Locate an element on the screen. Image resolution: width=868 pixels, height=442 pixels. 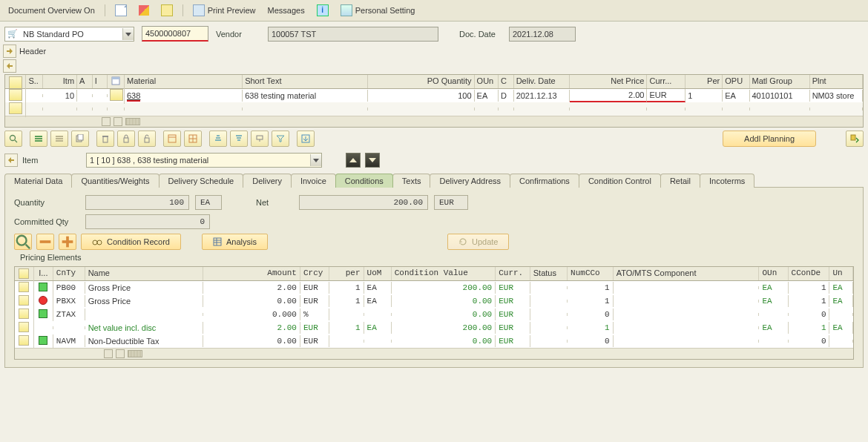
personal-setting-button: Personal Setting is located at coordinates (378, 10).